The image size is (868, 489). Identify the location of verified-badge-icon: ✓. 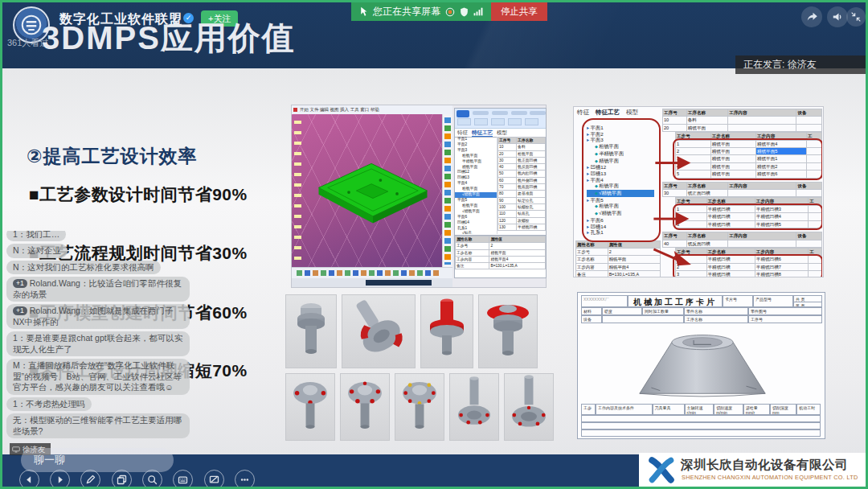
(188, 18).